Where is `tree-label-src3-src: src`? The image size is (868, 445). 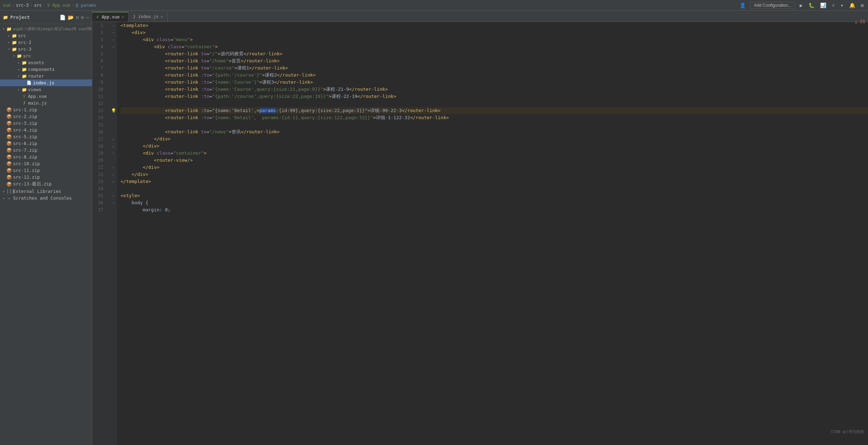 tree-label-src3-src: src is located at coordinates (27, 56).